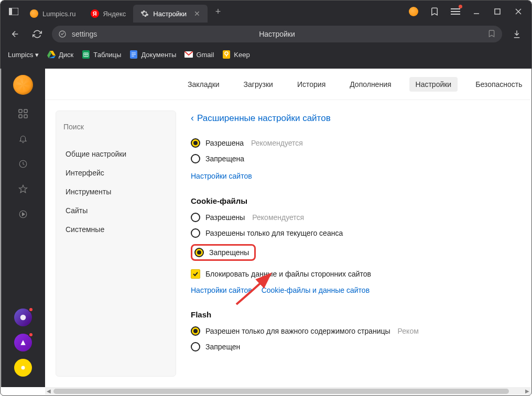 The height and width of the screenshot is (396, 532). I want to click on bookmark-icon, so click(435, 12).